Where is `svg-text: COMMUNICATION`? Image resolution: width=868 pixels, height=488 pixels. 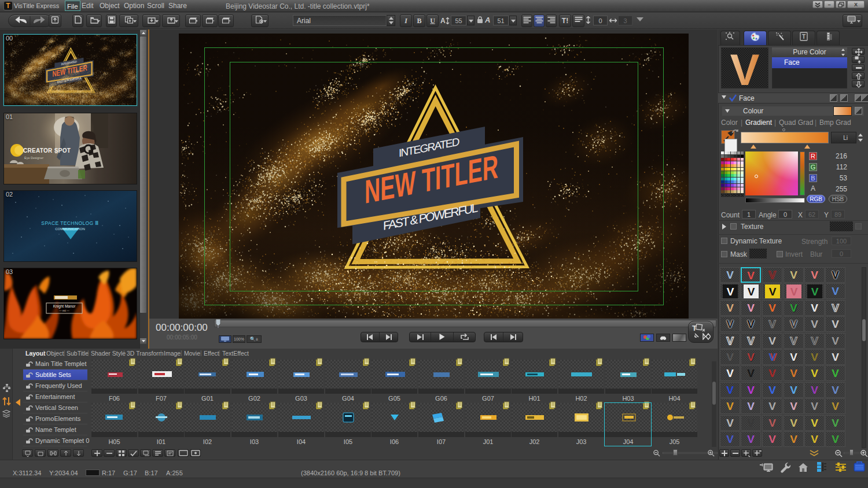
svg-text: COMMUNICATION is located at coordinates (70, 229).